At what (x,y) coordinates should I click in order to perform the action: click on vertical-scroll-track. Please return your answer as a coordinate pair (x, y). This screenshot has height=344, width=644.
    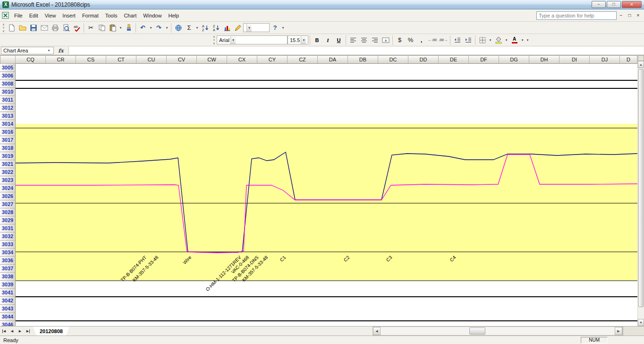
    Looking at the image, I should click on (641, 194).